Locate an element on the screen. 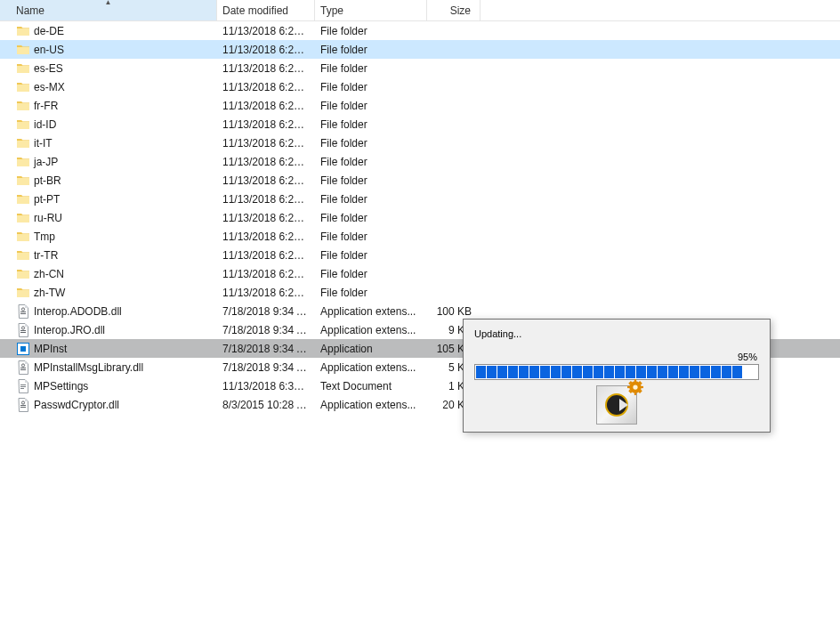  file-type: Application extens... is located at coordinates (371, 368).